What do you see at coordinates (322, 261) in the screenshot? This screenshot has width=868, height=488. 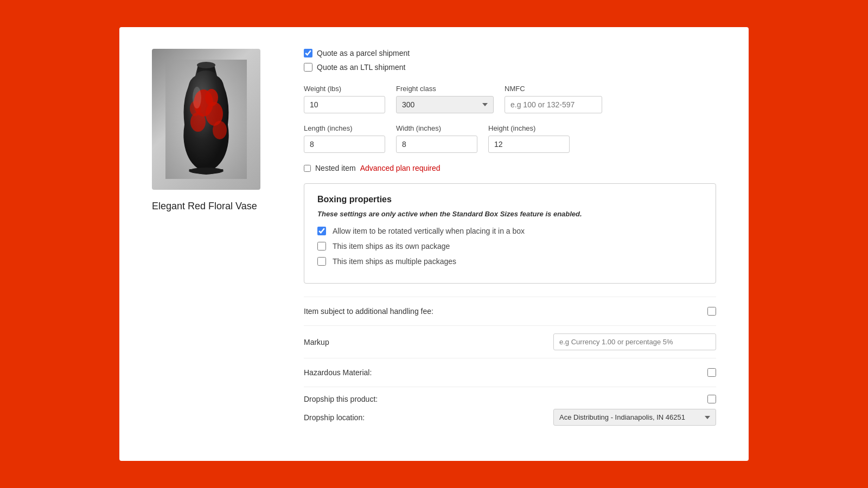 I see `boxing-multiple-packages-checkbox` at bounding box center [322, 261].